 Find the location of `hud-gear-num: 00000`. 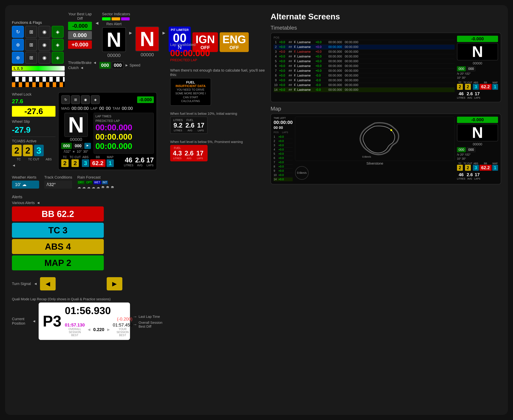

hud-gear-num: 00000 is located at coordinates (76, 140).